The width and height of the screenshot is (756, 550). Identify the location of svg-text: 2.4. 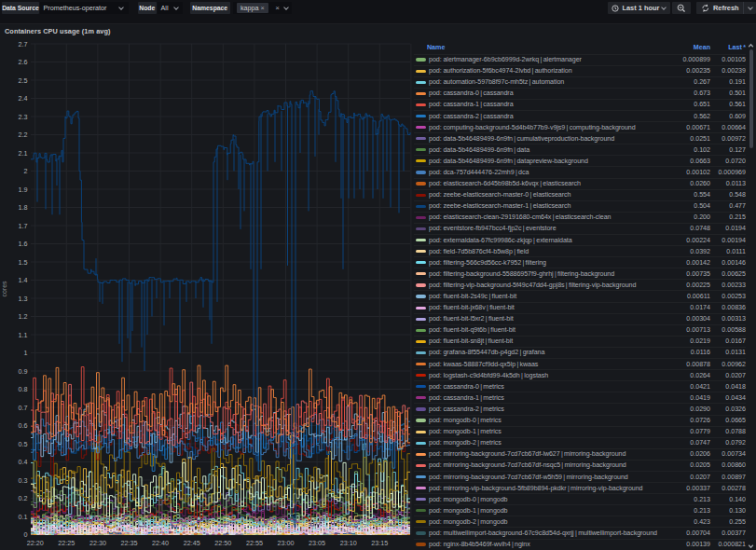
(23, 99).